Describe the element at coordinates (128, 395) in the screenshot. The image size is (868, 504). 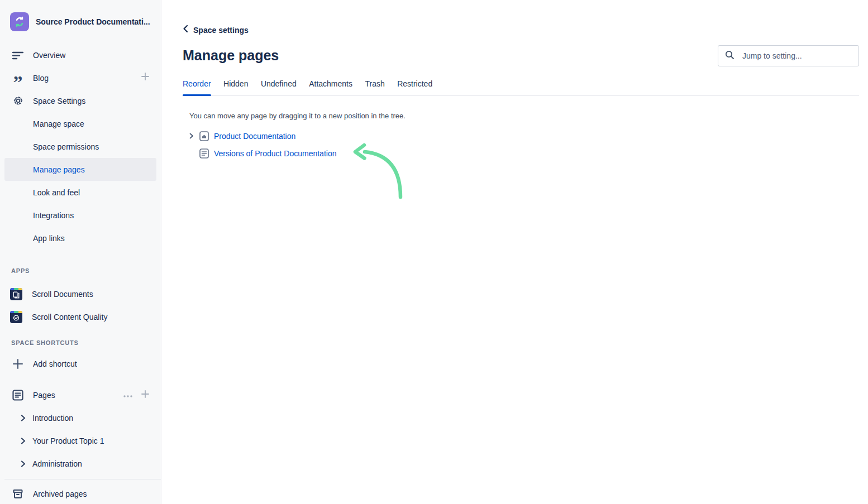
I see `more-icon` at that location.